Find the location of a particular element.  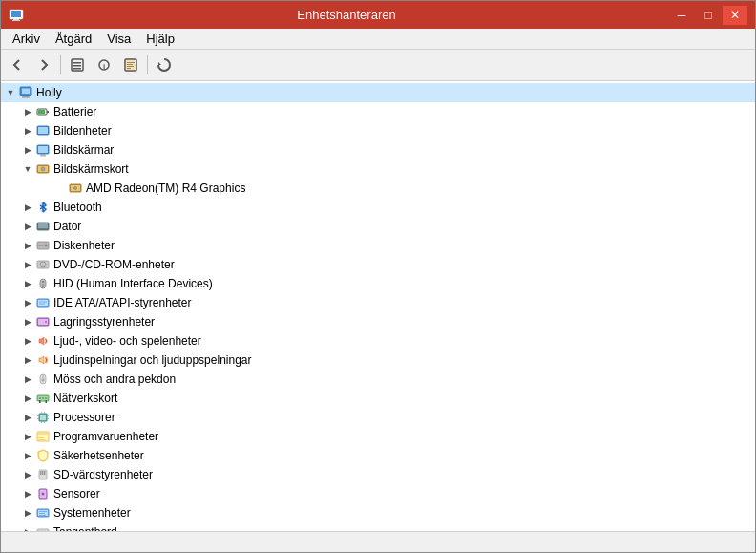

tree-node-holly: Holly is located at coordinates (378, 93).